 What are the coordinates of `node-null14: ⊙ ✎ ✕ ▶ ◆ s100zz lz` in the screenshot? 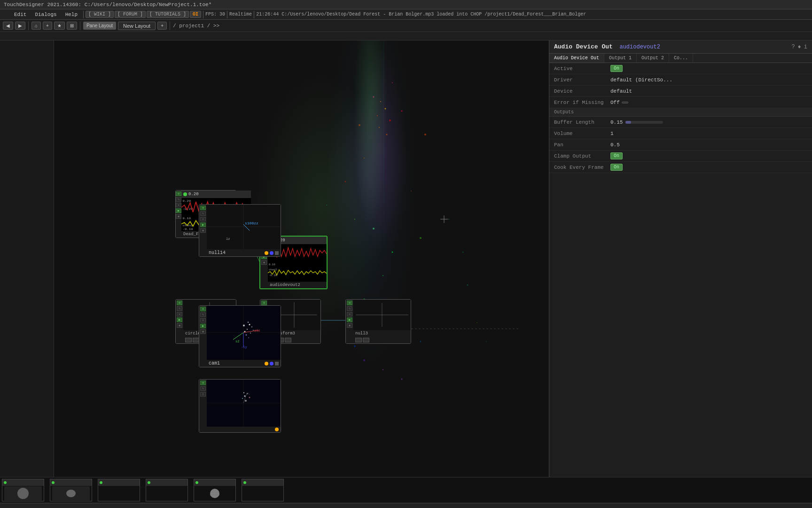 It's located at (240, 230).